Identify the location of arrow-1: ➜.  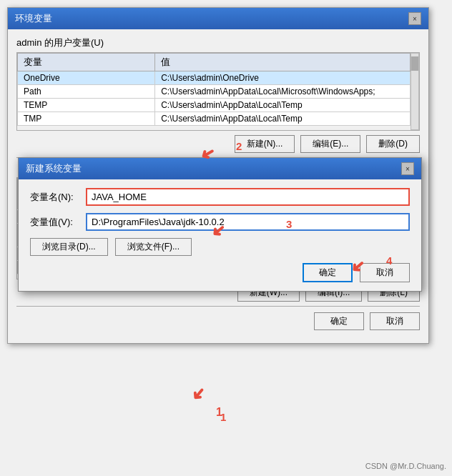
(199, 395).